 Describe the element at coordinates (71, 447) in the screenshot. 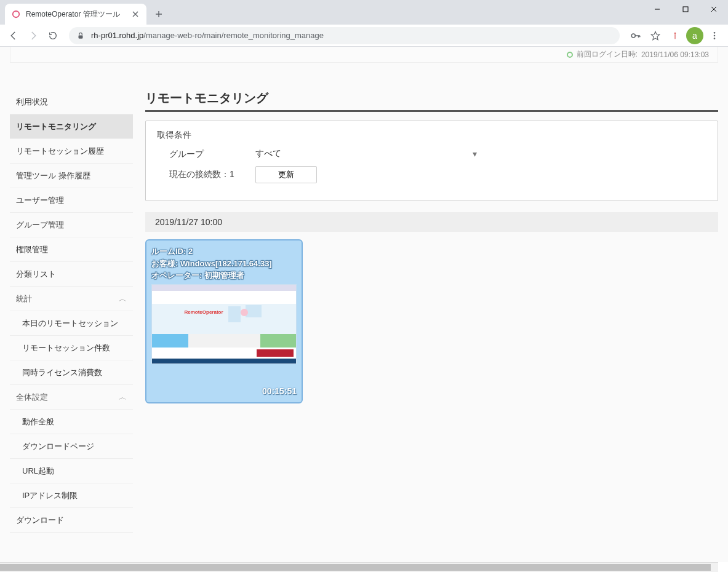

I see `sidebar-item-download-page: ダウンロードページ` at that location.